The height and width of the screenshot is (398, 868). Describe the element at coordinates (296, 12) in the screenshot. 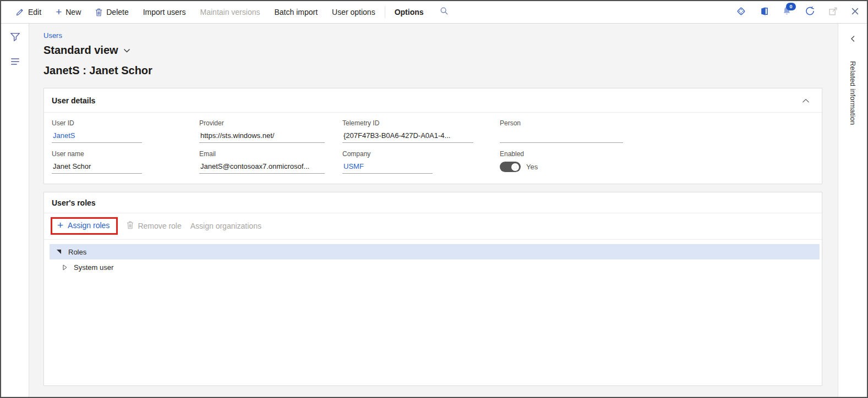

I see `batch-import-label: Batch import` at that location.